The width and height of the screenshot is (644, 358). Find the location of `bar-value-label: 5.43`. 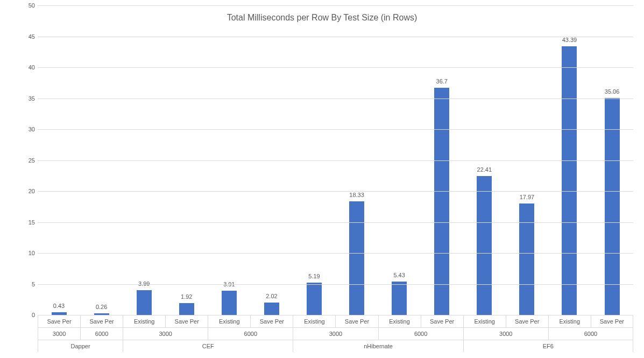

bar-value-label: 5.43 is located at coordinates (399, 275).